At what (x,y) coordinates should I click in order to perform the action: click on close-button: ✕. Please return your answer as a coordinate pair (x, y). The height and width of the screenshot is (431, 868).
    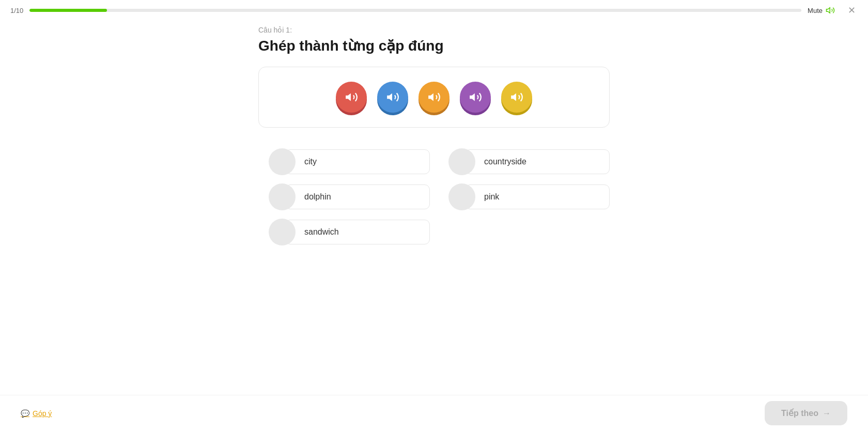
    Looking at the image, I should click on (851, 10).